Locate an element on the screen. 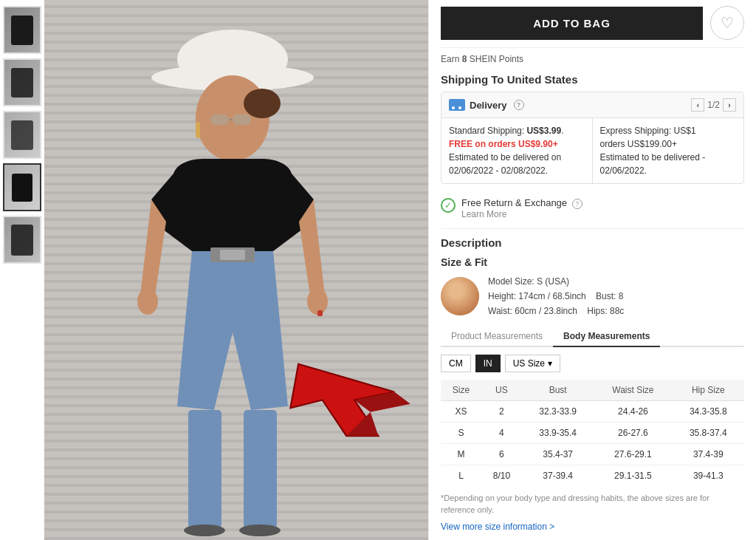 Image resolution: width=756 pixels, height=540 pixels. col-bust: Bust is located at coordinates (558, 390).